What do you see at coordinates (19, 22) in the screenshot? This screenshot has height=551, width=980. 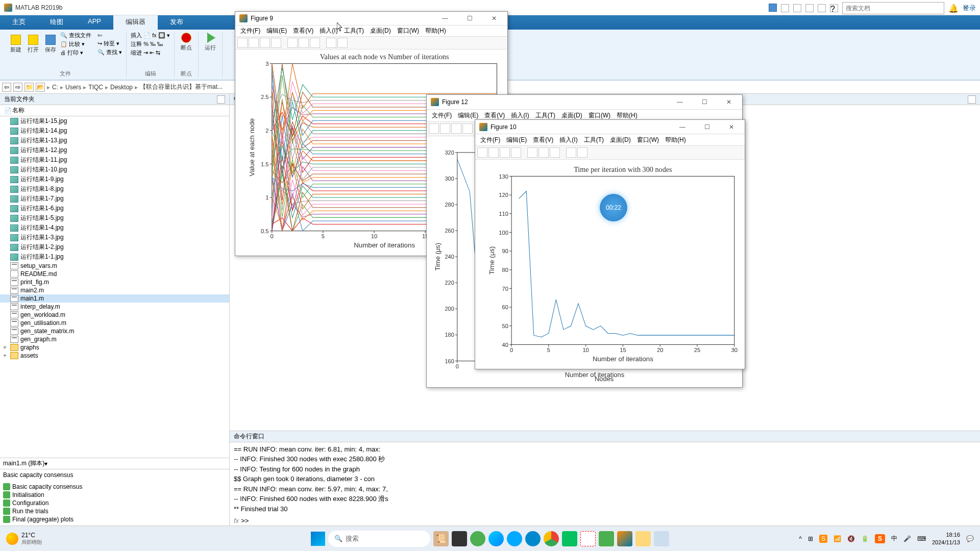 I see `tab-home: 主页` at bounding box center [19, 22].